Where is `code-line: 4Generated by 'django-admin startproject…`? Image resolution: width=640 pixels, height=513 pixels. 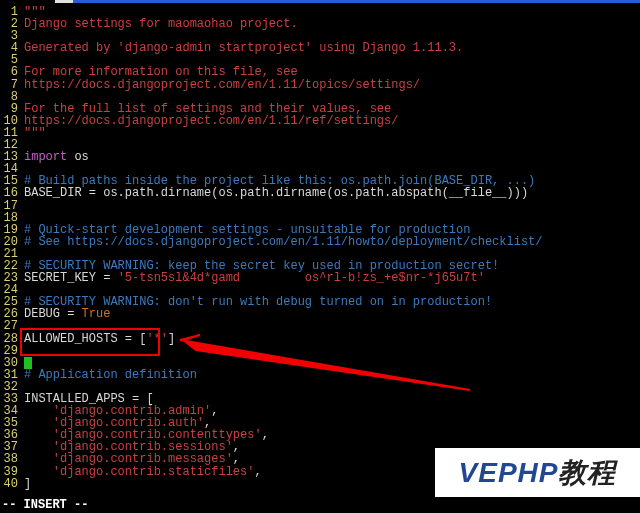
code-line: 4Generated by 'django-admin startproject… is located at coordinates (320, 48).